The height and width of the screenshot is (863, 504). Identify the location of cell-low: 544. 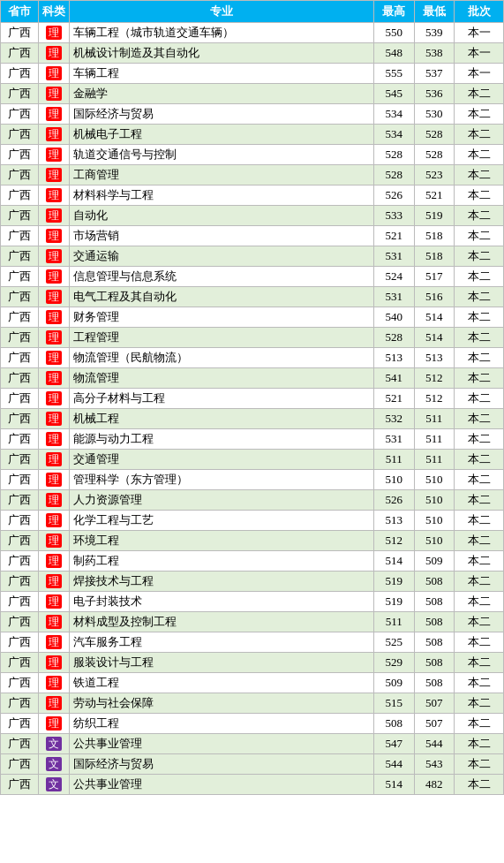
(434, 744).